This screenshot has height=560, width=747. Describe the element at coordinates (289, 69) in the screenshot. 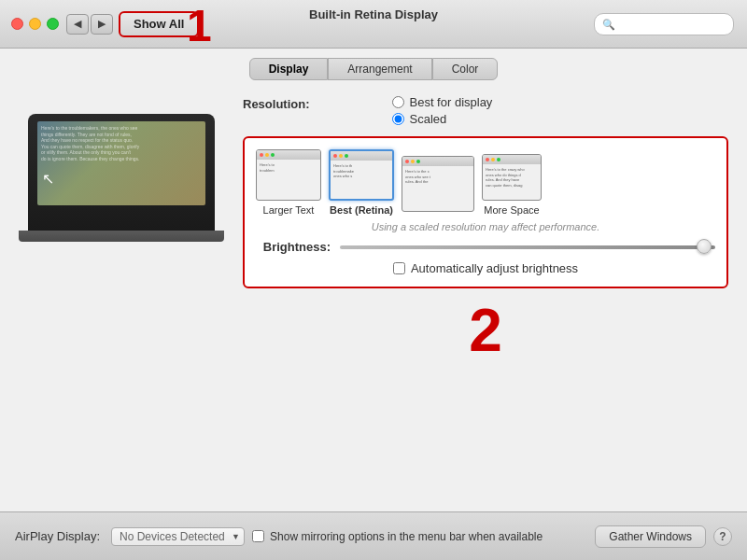

I see `tab-display: Display` at that location.